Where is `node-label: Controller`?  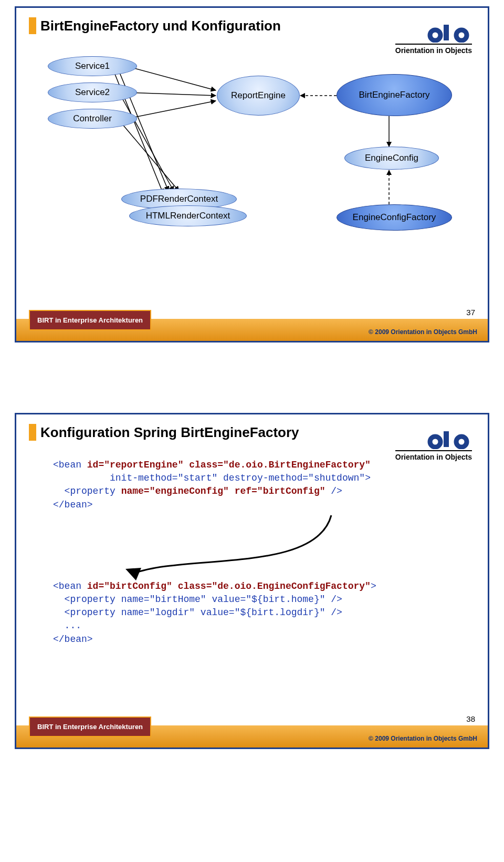 node-label: Controller is located at coordinates (92, 119).